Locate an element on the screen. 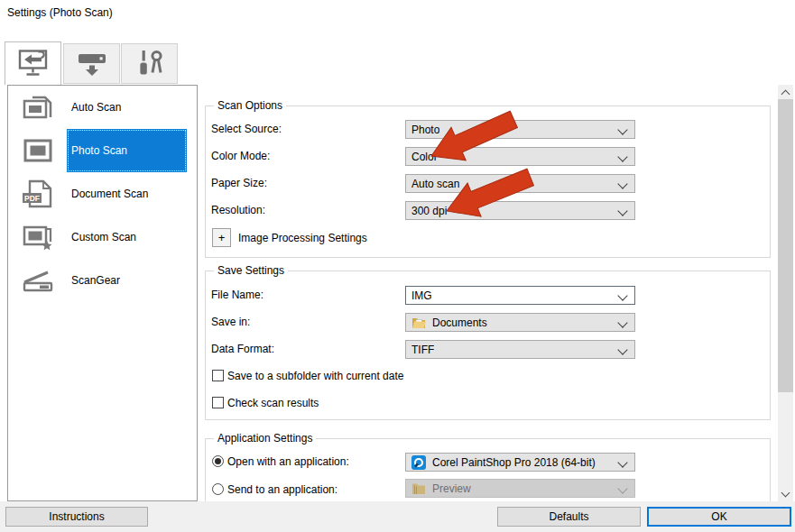 The height and width of the screenshot is (532, 795). sidebar-item-label: ScanGear is located at coordinates (126, 280).